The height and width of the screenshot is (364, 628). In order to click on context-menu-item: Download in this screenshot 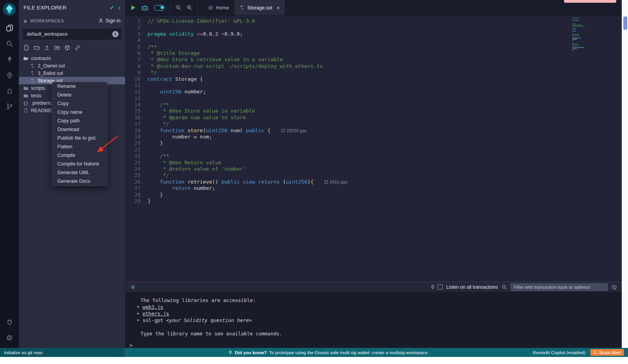, I will do `click(80, 130)`.